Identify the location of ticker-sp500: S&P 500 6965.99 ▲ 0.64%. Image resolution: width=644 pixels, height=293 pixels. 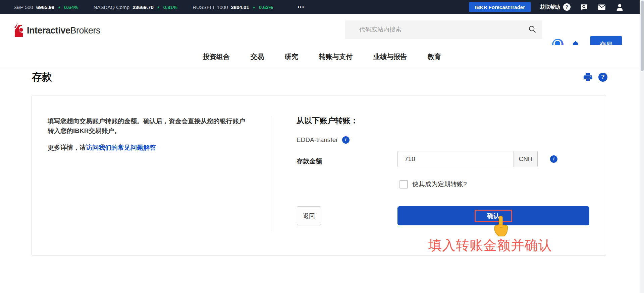
(46, 7).